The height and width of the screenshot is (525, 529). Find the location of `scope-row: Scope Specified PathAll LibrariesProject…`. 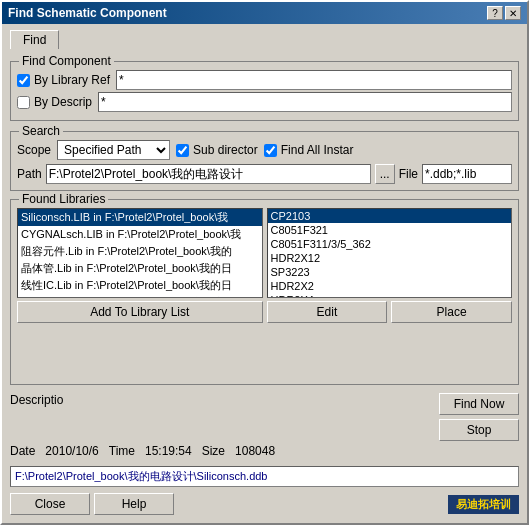

scope-row: Scope Specified PathAll LibrariesProject… is located at coordinates (264, 150).